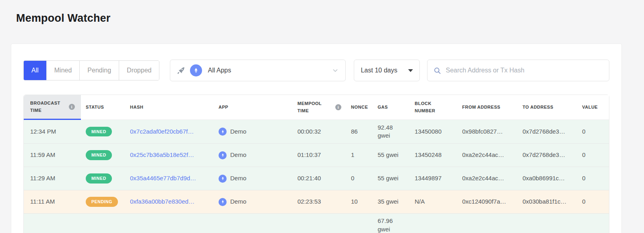 This screenshot has height=233, width=644. What do you see at coordinates (169, 178) in the screenshot?
I see `cell-hash: 0x35a4465e77db7d9d…` at bounding box center [169, 178].